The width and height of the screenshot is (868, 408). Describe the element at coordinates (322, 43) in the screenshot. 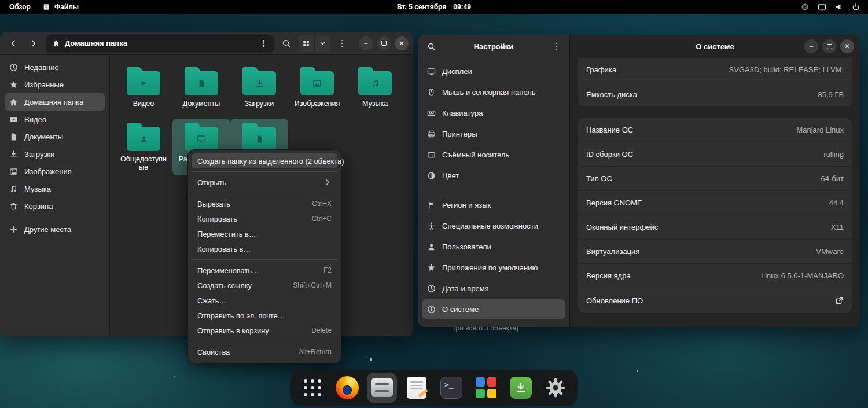

I see `view-options-dropdown` at that location.